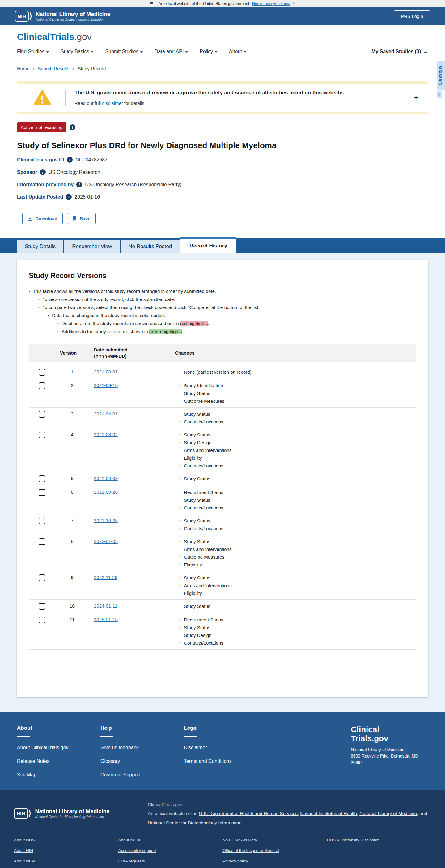 Image resolution: width=445 pixels, height=868 pixels. Describe the element at coordinates (106, 606) in the screenshot. I see `version-date-link: 2024-01-11` at that location.